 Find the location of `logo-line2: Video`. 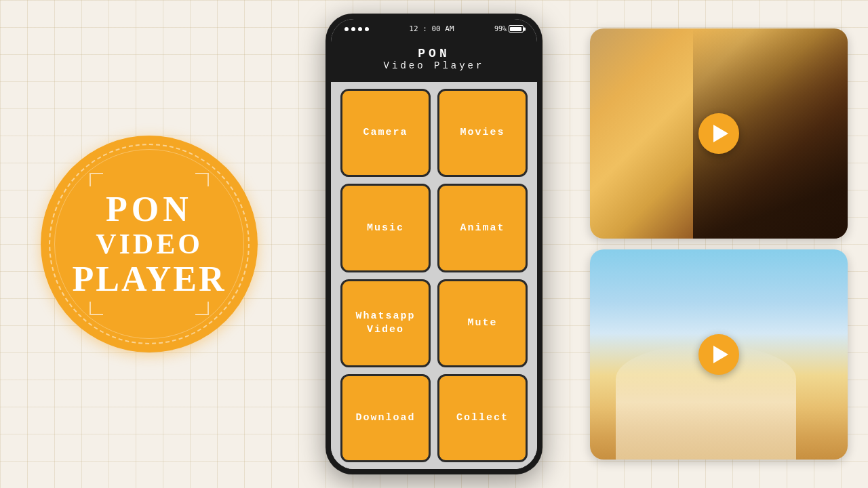

logo-line2: Video is located at coordinates (149, 244).